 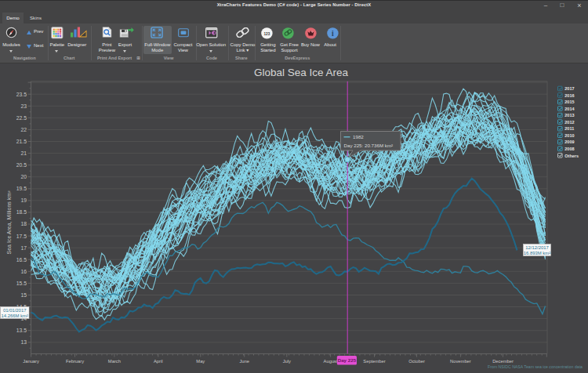 What do you see at coordinates (535, 367) in the screenshot?
I see `svg-text:From NSIDC NASA Team sea ice c: From NSIDC NASA Team sea ice concentrati…` at bounding box center [535, 367].